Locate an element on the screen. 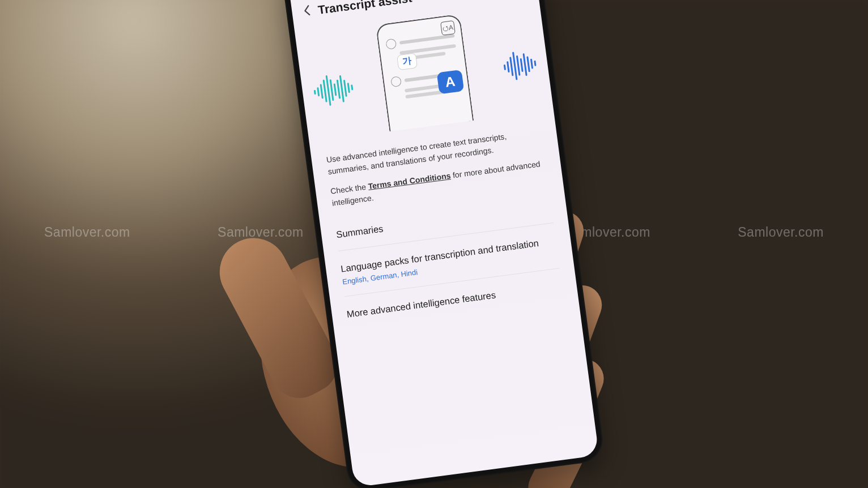 The height and width of the screenshot is (488, 868). korean-bubble: 가 is located at coordinates (407, 61).